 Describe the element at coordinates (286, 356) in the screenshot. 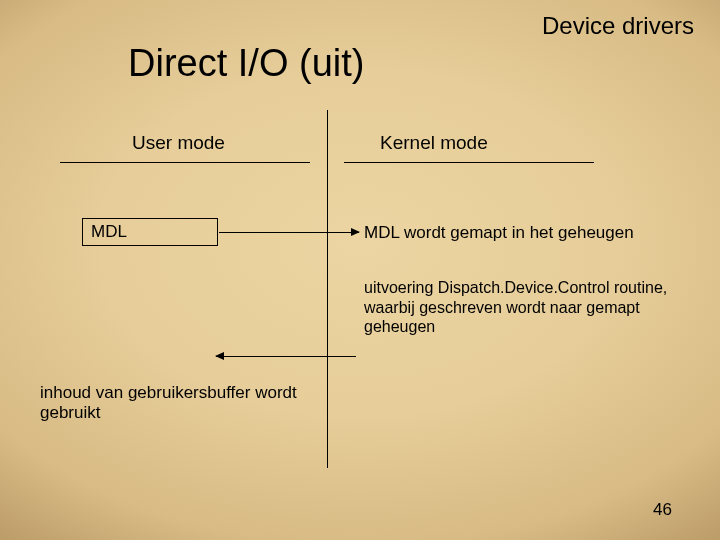

I see `arrow-left-icon` at that location.